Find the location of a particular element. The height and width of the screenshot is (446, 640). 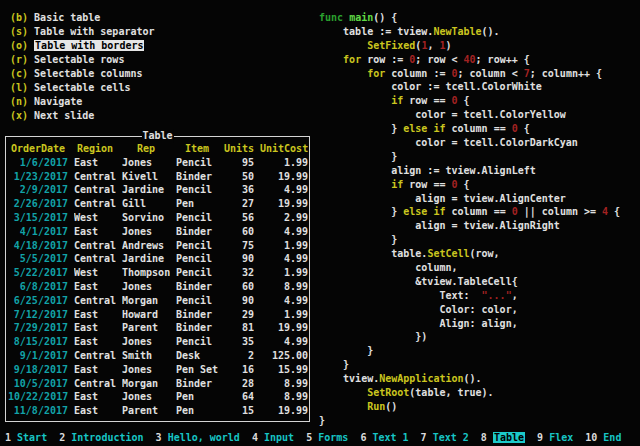

table-cell: West is located at coordinates (95, 273).